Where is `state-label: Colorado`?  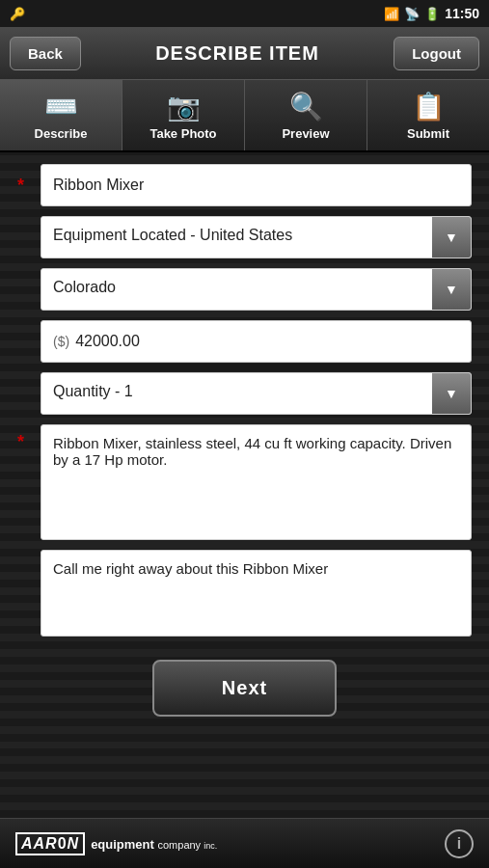 state-label: Colorado is located at coordinates (237, 289).